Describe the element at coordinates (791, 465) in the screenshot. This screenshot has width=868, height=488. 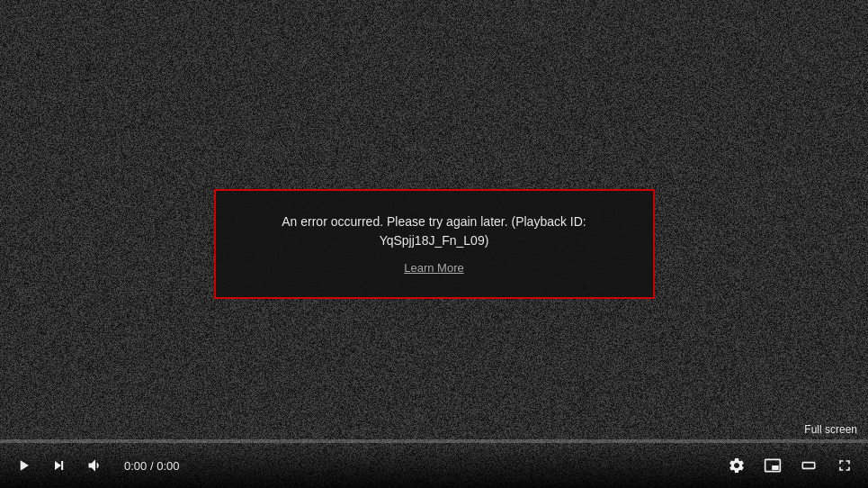
I see `controls-right` at that location.